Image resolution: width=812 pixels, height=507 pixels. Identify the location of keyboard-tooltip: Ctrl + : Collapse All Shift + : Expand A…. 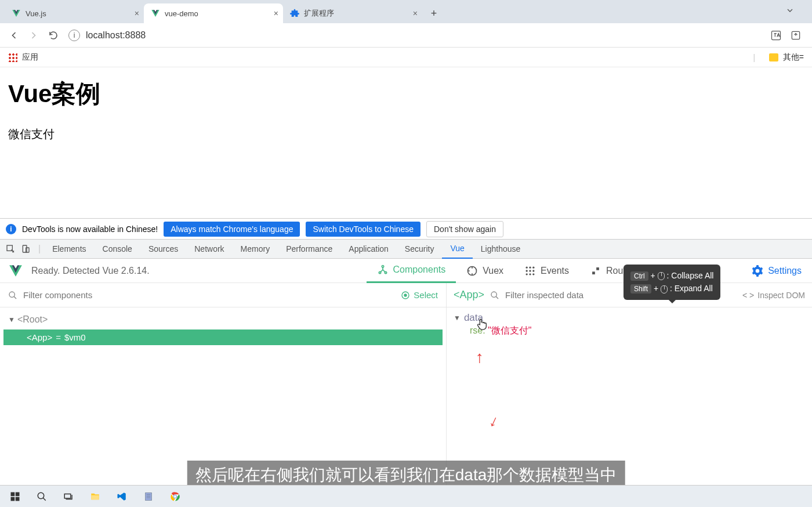
(672, 282).